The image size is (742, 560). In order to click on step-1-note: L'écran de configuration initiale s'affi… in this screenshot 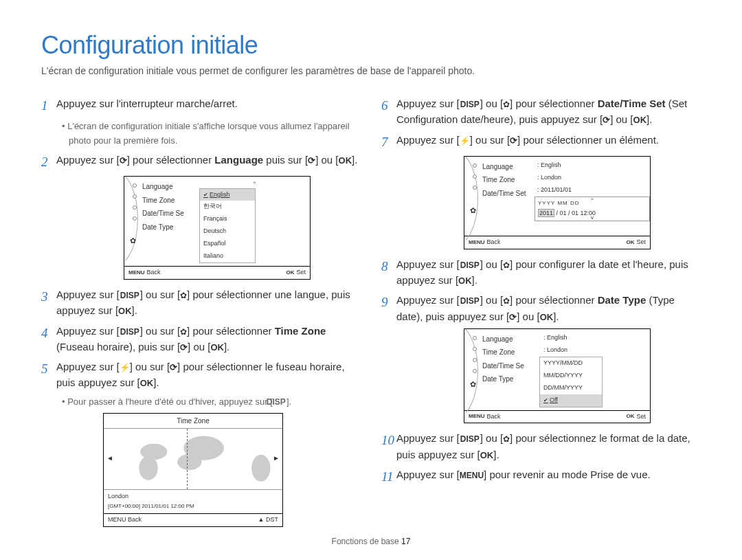, I will do `click(212, 133)`.